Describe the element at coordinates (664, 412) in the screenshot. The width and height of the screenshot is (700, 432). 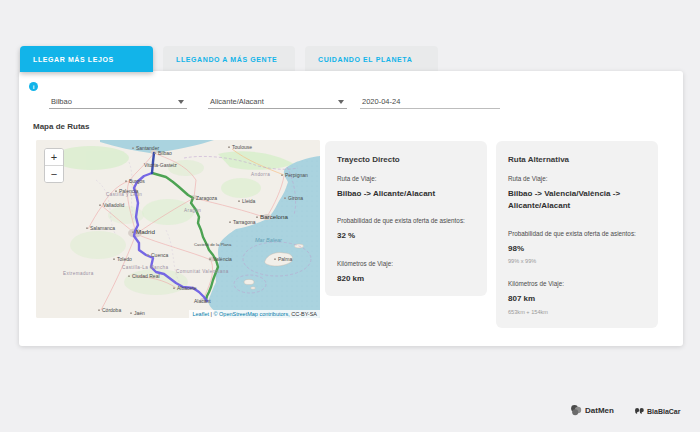
I see `blablacar-label: BlaBlaCar` at that location.